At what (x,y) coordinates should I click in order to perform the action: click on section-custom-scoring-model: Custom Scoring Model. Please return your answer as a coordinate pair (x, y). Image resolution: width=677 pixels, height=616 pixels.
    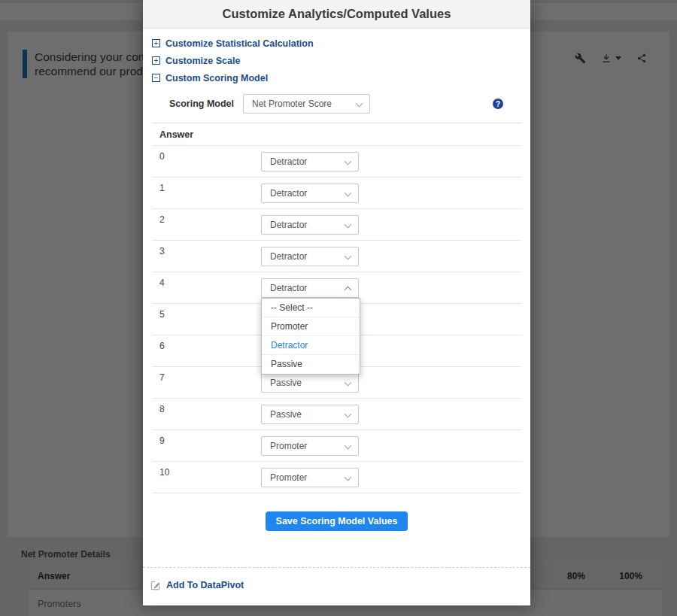
    Looking at the image, I should click on (337, 78).